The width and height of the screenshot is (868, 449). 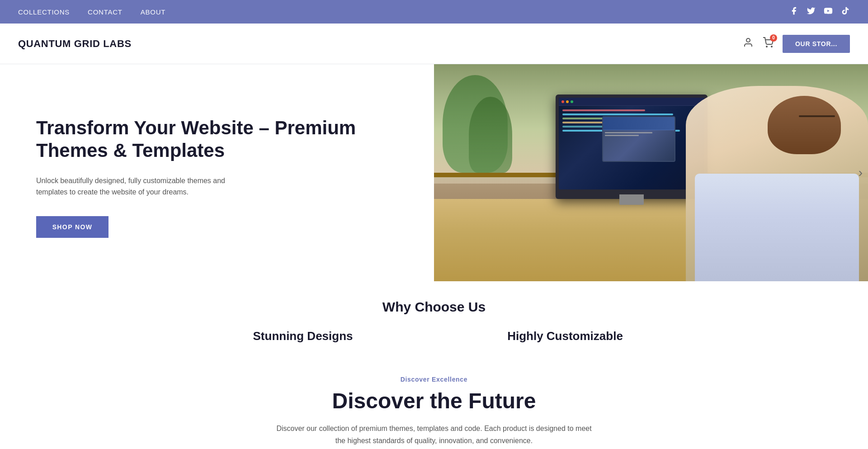 I want to click on hero-title: Transform Your Website – Premium Themes …, so click(x=217, y=139).